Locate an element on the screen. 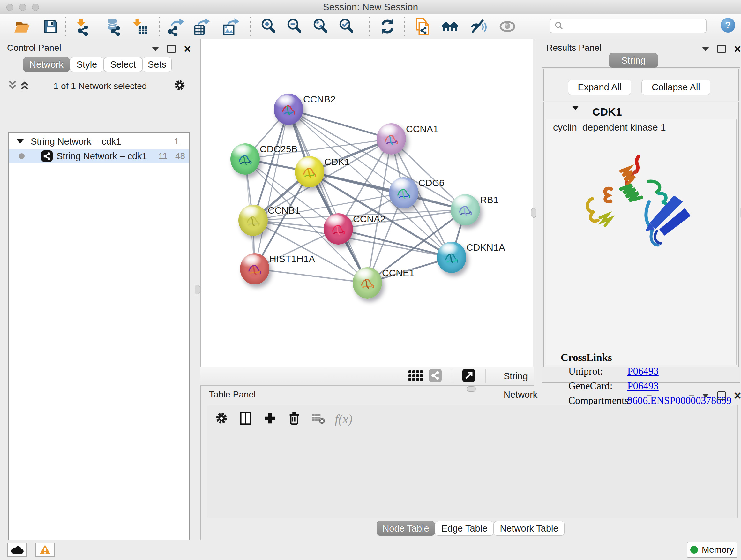 This screenshot has width=741, height=560. node-CDK1 is located at coordinates (310, 172).